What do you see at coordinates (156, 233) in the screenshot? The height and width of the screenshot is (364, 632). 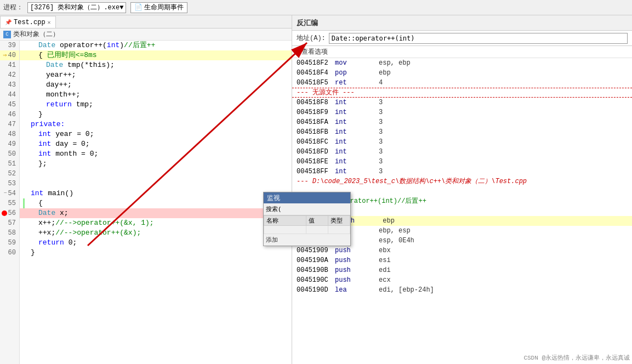 I see `code-line-58: ++x;//-->operator++(&x);` at bounding box center [156, 233].